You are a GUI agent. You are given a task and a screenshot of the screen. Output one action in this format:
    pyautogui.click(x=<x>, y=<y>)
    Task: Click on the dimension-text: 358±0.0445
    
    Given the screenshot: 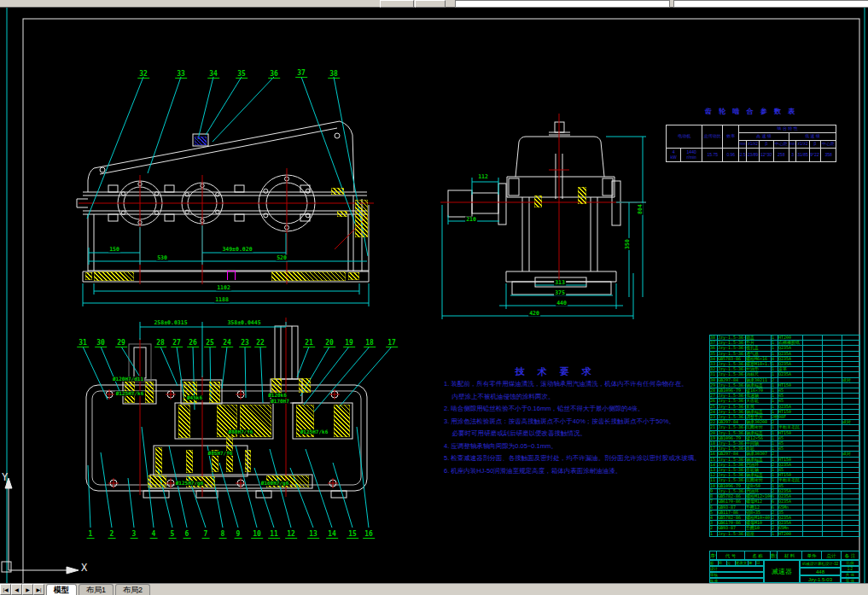 What is the action you would take?
    pyautogui.click(x=244, y=323)
    